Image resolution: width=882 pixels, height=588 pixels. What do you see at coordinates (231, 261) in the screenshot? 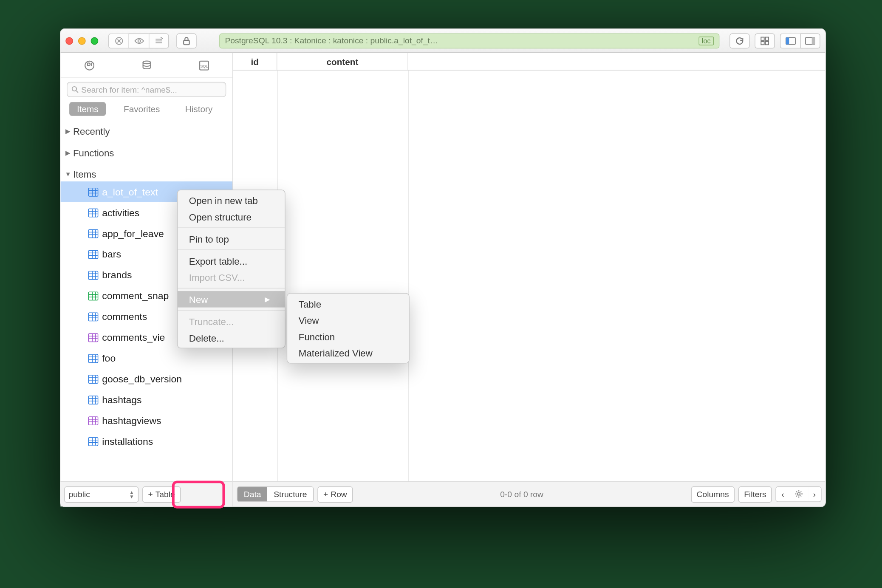
I see `menu-export-table: Export table...` at bounding box center [231, 261].